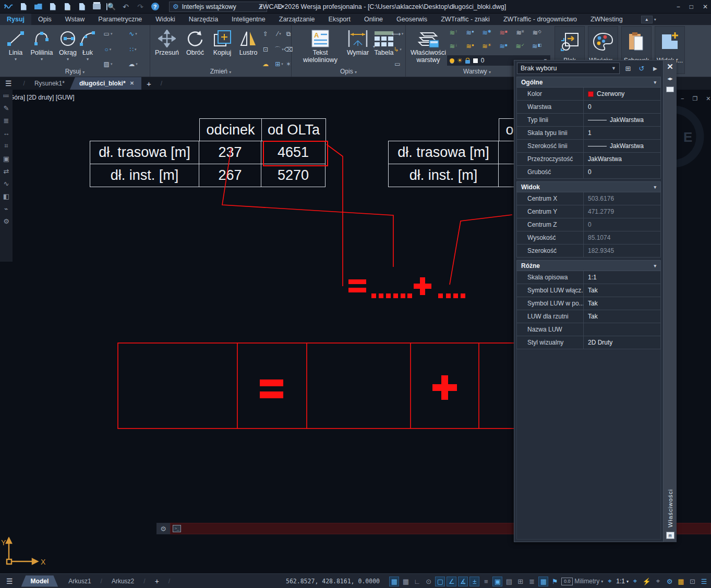 The height and width of the screenshot is (588, 711). I want to click on otrack-toggle-icon: ∠, so click(452, 582).